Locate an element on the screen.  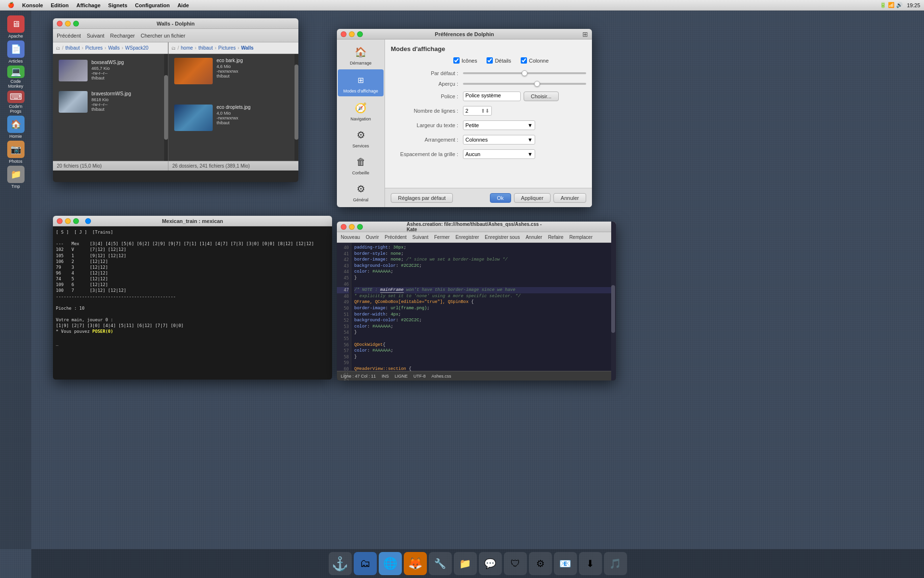
menu-edition: Edition is located at coordinates (60, 5).